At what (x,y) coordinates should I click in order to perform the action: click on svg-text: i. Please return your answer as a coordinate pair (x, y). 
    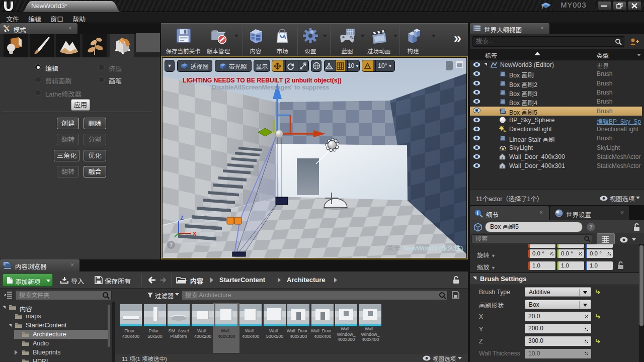
    Looking at the image, I should click on (478, 213).